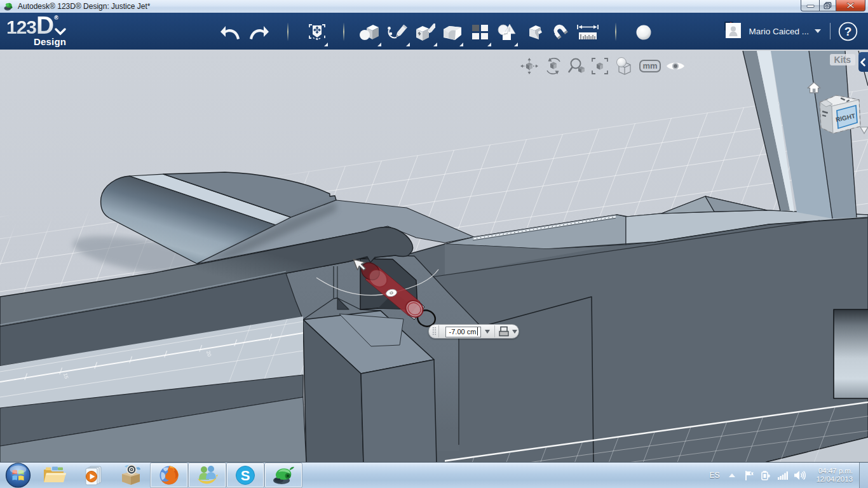 This screenshot has width=868, height=488. I want to click on cube-down-arrow, so click(864, 130).